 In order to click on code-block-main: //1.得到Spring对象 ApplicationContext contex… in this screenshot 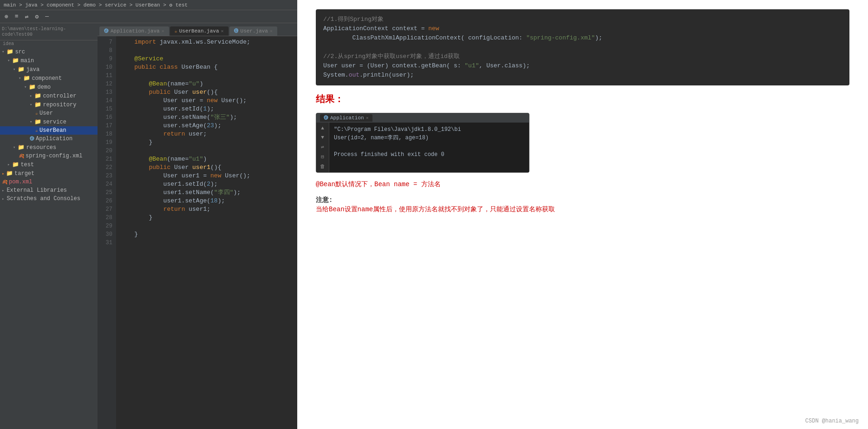, I will do `click(582, 47)`.